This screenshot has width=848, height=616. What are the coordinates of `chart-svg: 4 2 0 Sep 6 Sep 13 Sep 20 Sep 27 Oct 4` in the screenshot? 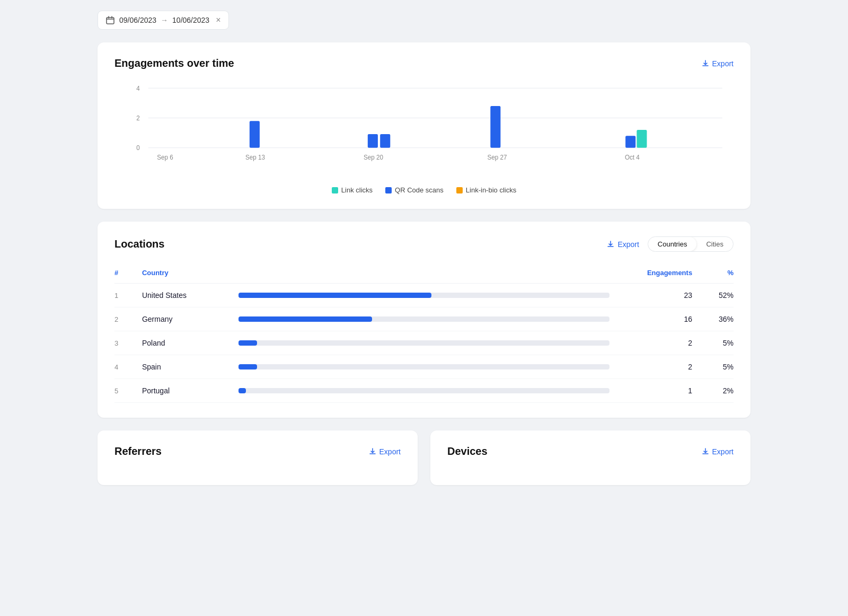 It's located at (424, 130).